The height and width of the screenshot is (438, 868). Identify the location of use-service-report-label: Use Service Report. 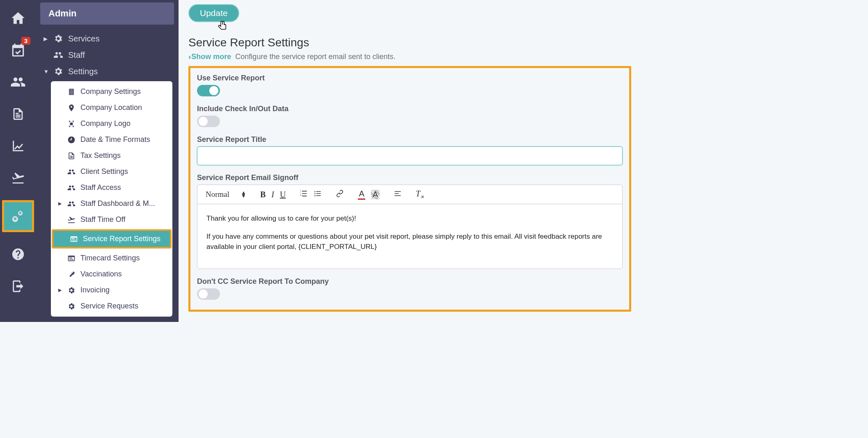
(410, 78).